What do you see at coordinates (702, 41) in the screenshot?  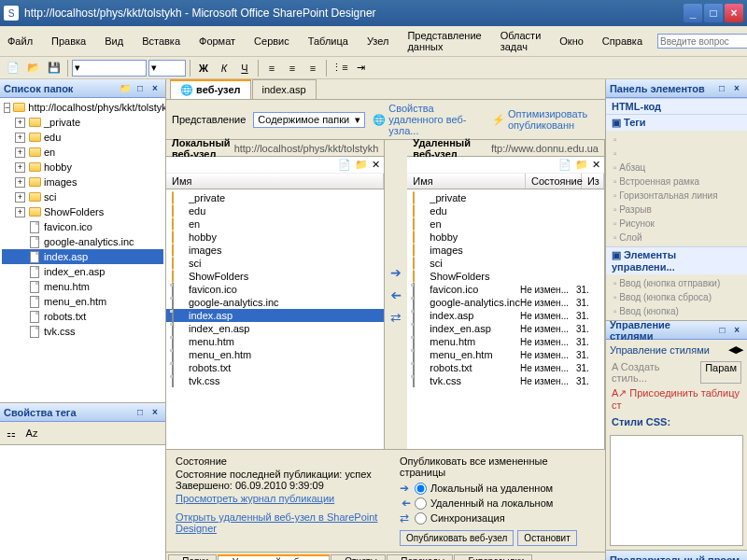 I see `question-input` at bounding box center [702, 41].